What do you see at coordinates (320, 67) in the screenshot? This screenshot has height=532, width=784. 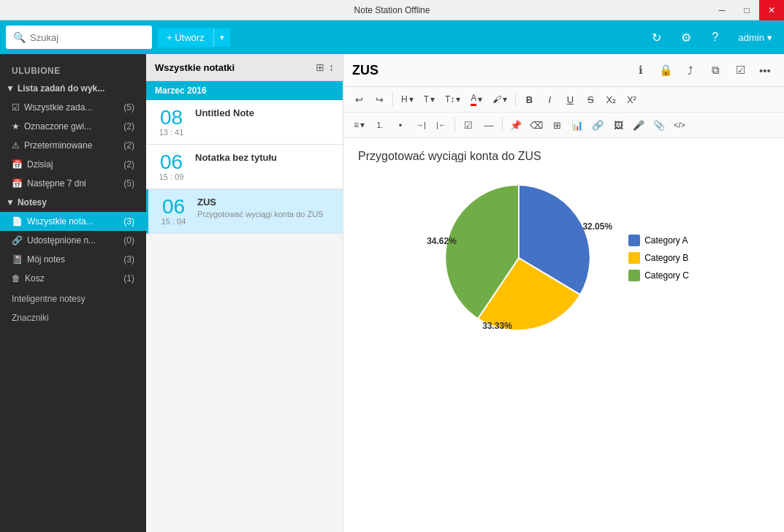 I see `grid-view-button: ⊞` at bounding box center [320, 67].